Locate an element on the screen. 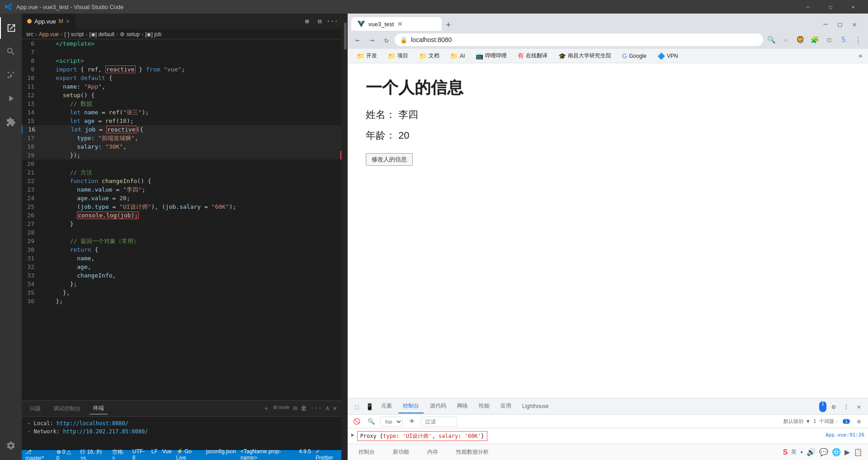  devtools-tab-elements: 元素 is located at coordinates (387, 407).